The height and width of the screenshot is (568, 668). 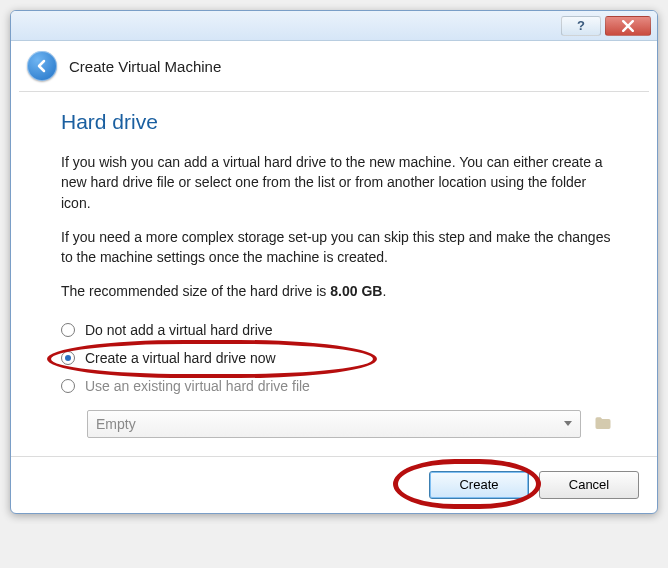 I want to click on rec-suffix: ., so click(x=384, y=291).